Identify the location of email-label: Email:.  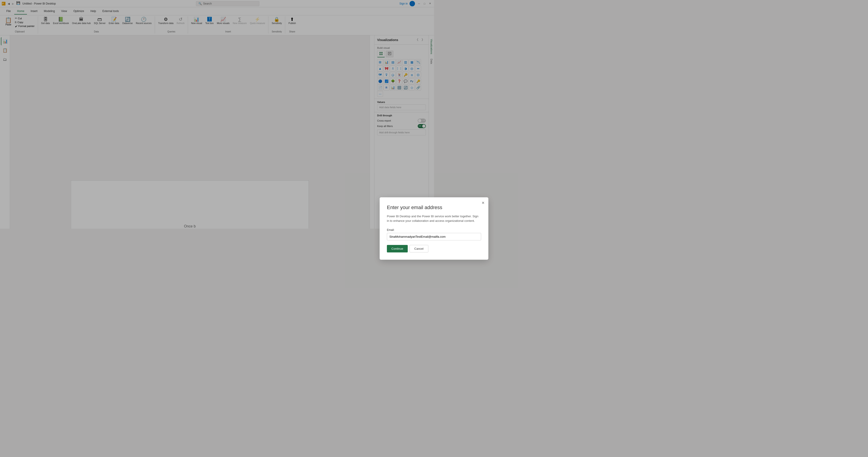
(410, 229).